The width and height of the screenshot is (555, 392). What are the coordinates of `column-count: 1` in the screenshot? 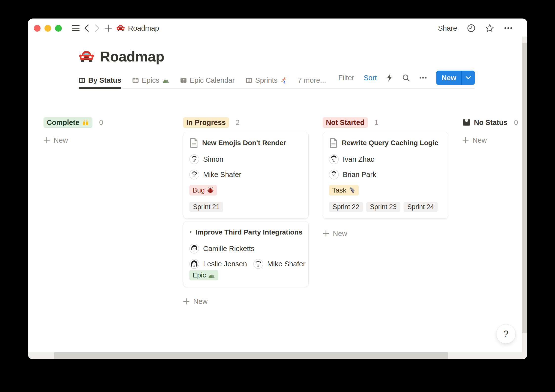 It's located at (376, 122).